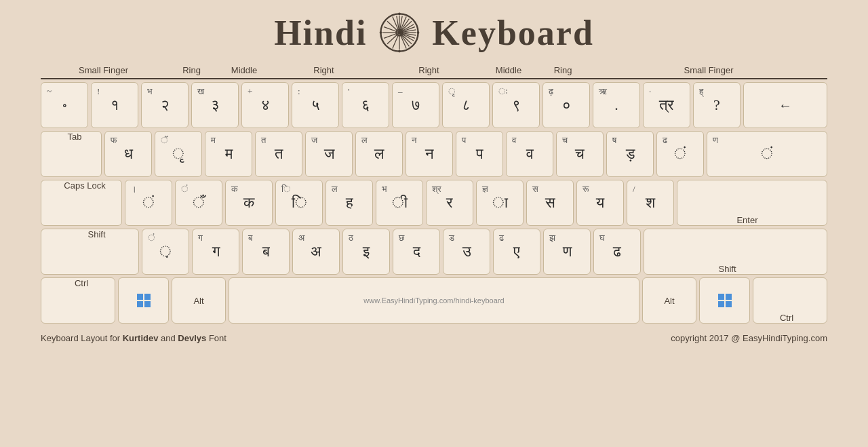 The width and height of the screenshot is (868, 447). Describe the element at coordinates (466, 105) in the screenshot. I see `key-8: ृ८` at that location.